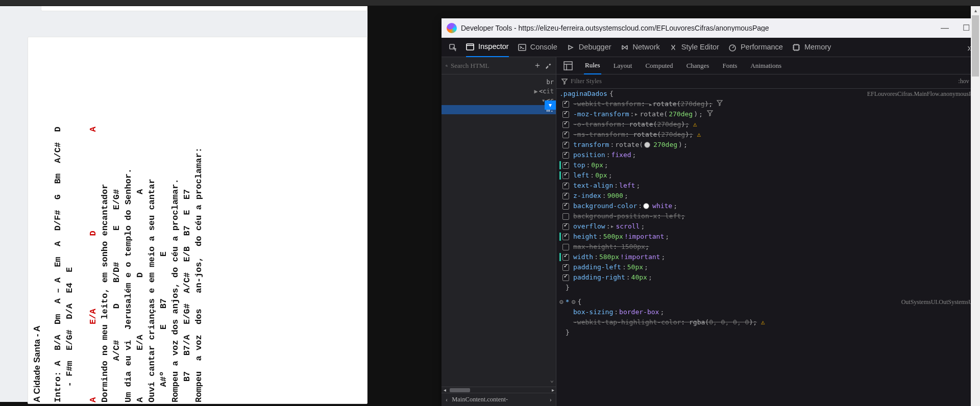 This screenshot has height=406, width=980. I want to click on css-declaration: -o-transform: rotate(270deg);⚠, so click(767, 124).